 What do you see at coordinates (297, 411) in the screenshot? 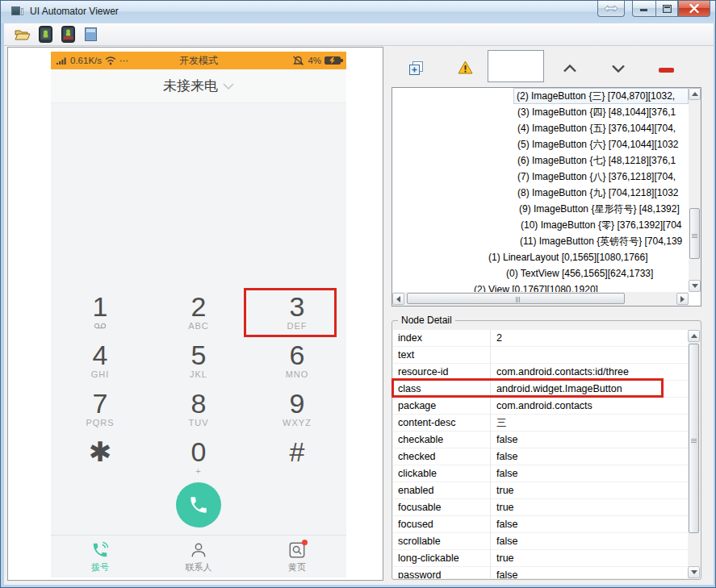
I see `dialpad-key-9: 9WXYZ` at bounding box center [297, 411].